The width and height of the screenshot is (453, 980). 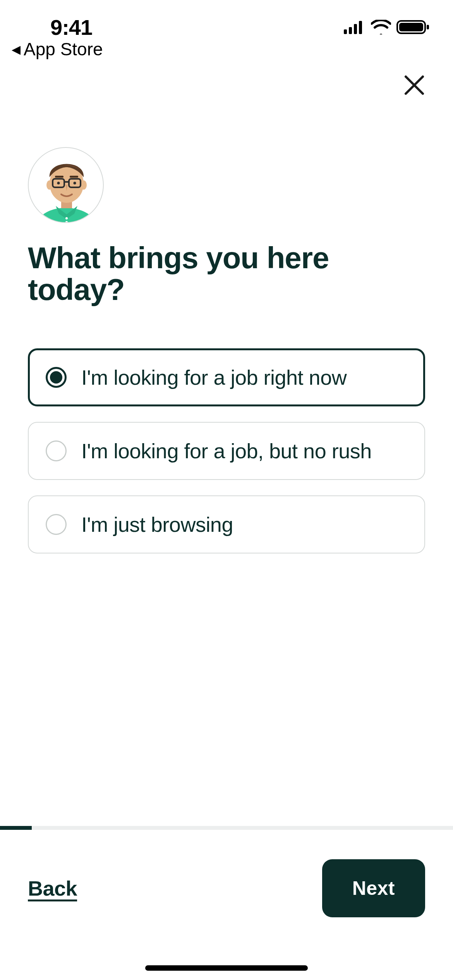 I want to click on battery-icon, so click(x=413, y=27).